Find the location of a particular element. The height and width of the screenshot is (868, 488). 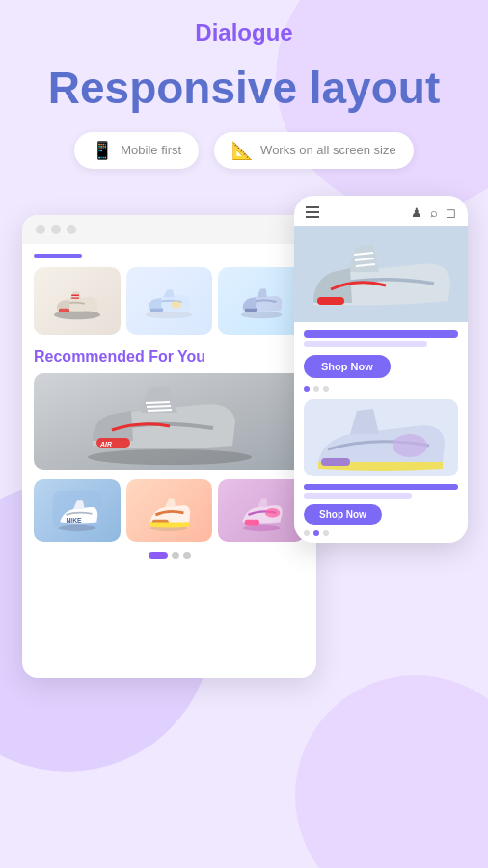

cart-icon: ◻ is located at coordinates (451, 212).